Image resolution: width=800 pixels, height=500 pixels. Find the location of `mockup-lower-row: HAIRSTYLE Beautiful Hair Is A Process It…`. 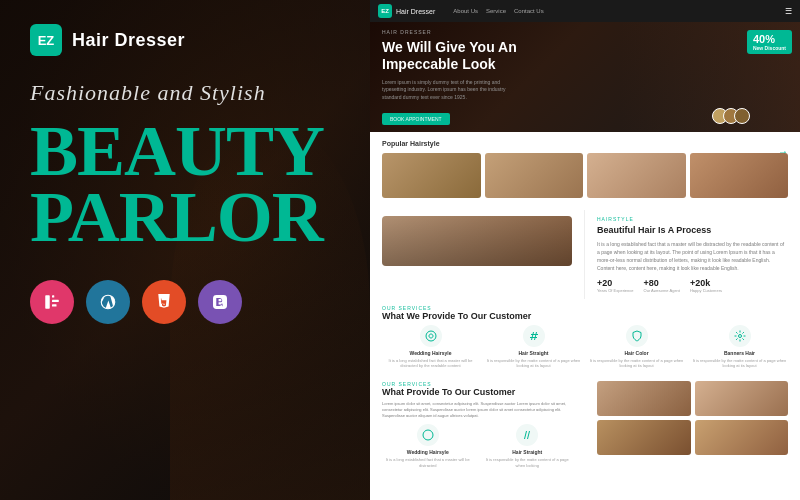

mockup-lower-row: HAIRSTYLE Beautiful Hair Is A Process It… is located at coordinates (585, 254).